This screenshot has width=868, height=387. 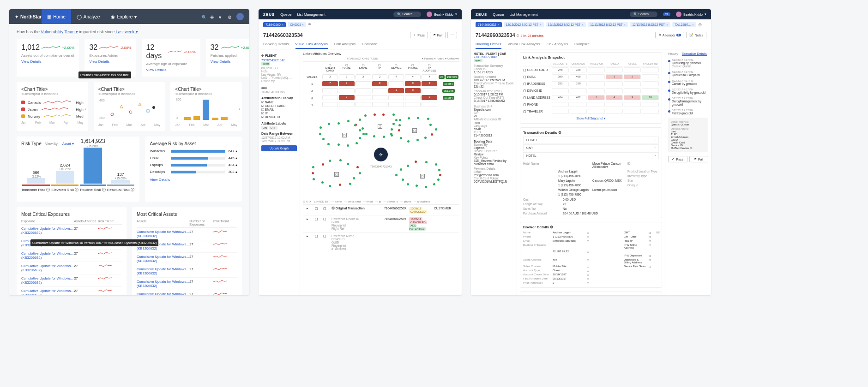 What do you see at coordinates (276, 44) in the screenshot?
I see `tab-booking-details: Booking Details` at bounding box center [276, 44].